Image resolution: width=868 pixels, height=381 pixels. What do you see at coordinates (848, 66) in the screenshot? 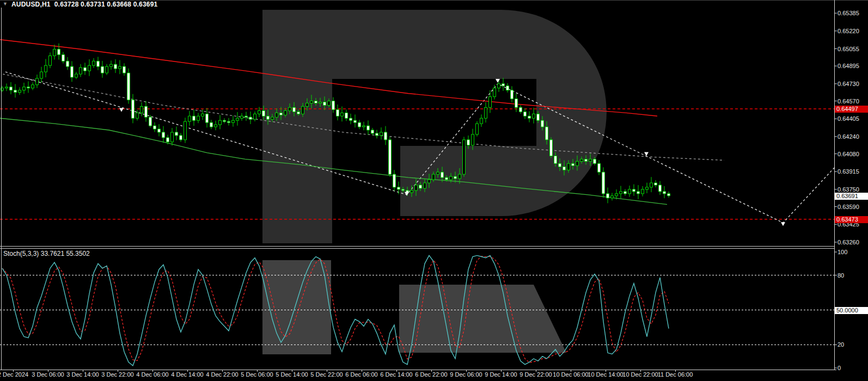
I see `price-tick-label: 0.64895` at bounding box center [848, 66].